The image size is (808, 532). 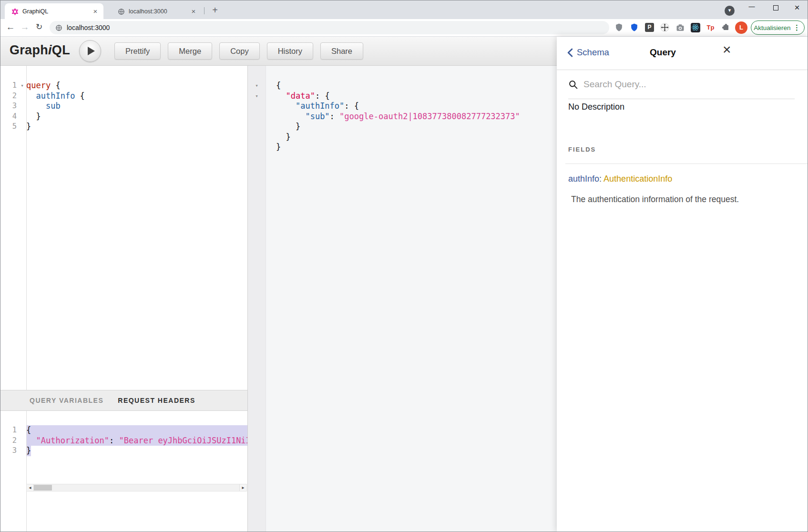 What do you see at coordinates (402, 86) in the screenshot?
I see `code-line: ▾{` at bounding box center [402, 86].